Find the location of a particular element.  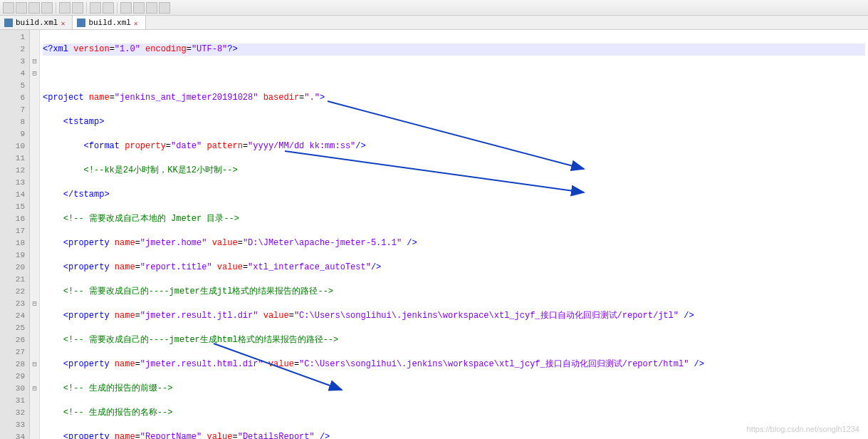

toolbar is located at coordinates (434, 8).